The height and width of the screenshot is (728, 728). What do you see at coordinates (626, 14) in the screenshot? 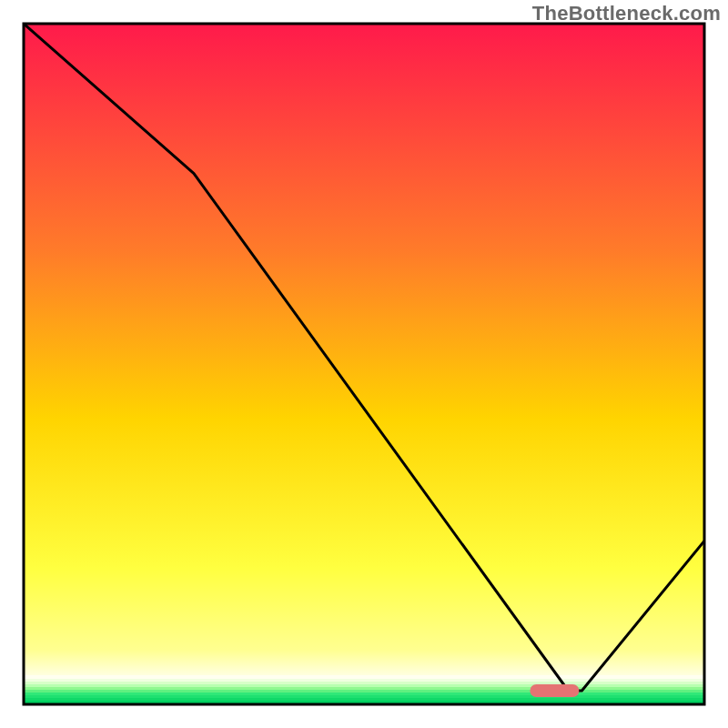
I see `watermark-text: TheBottleneck.com` at bounding box center [626, 14].